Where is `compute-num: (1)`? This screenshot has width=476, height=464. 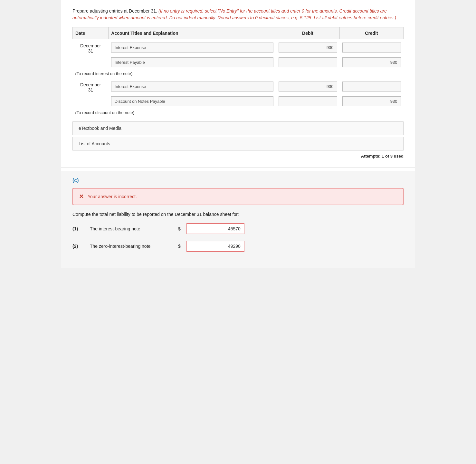
compute-num: (1) is located at coordinates (79, 229).